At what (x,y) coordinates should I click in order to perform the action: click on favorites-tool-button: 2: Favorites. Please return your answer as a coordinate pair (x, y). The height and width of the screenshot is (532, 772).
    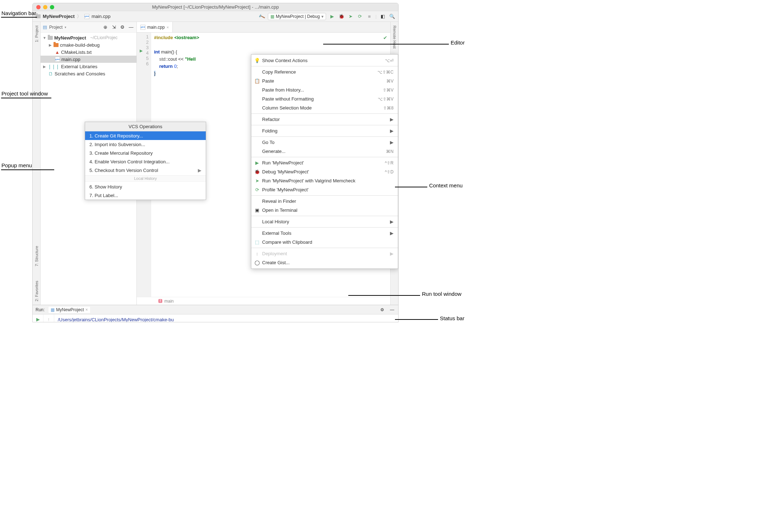
    Looking at the image, I should click on (37, 291).